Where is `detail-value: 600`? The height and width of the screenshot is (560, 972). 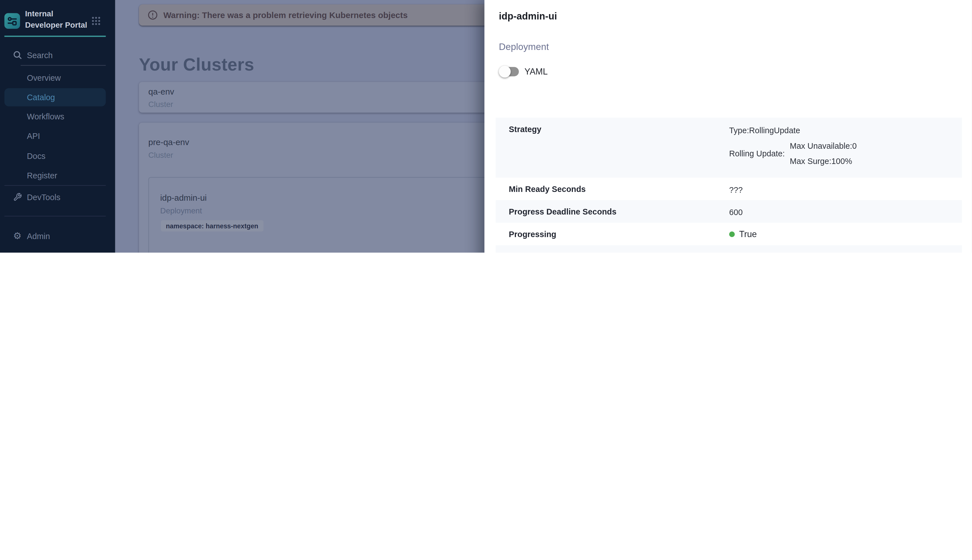 detail-value: 600 is located at coordinates (736, 212).